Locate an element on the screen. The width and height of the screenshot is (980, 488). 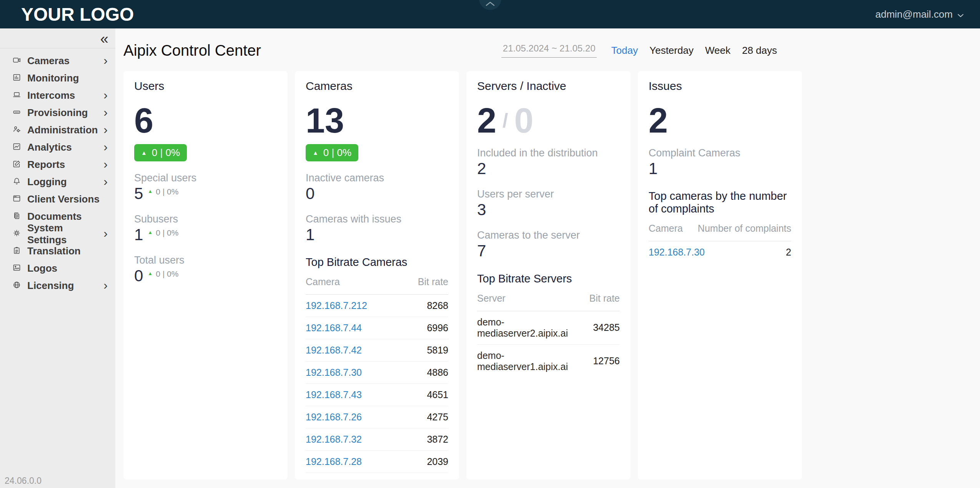
sidebar-item-label: Provisioning is located at coordinates (65, 113).